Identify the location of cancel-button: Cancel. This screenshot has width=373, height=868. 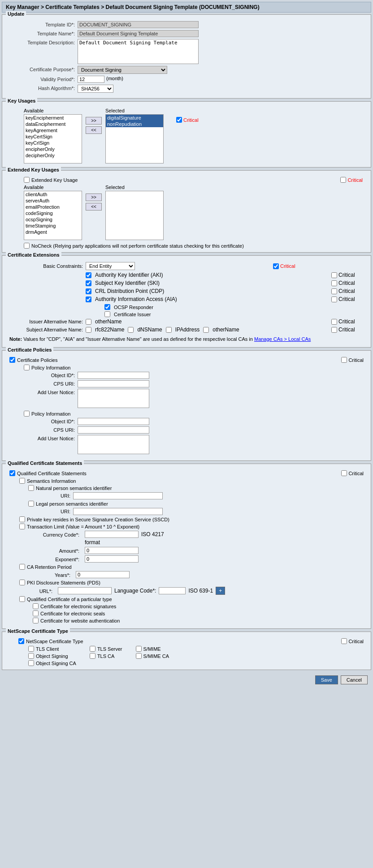
(354, 680).